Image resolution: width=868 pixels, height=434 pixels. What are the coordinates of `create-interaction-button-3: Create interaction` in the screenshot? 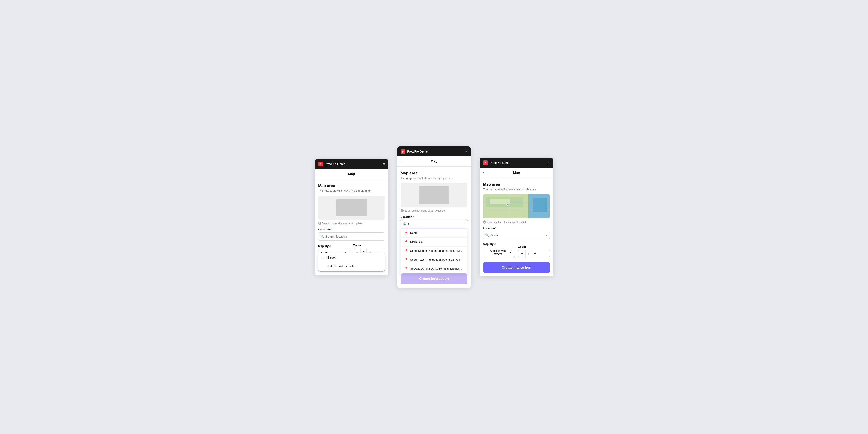 It's located at (517, 268).